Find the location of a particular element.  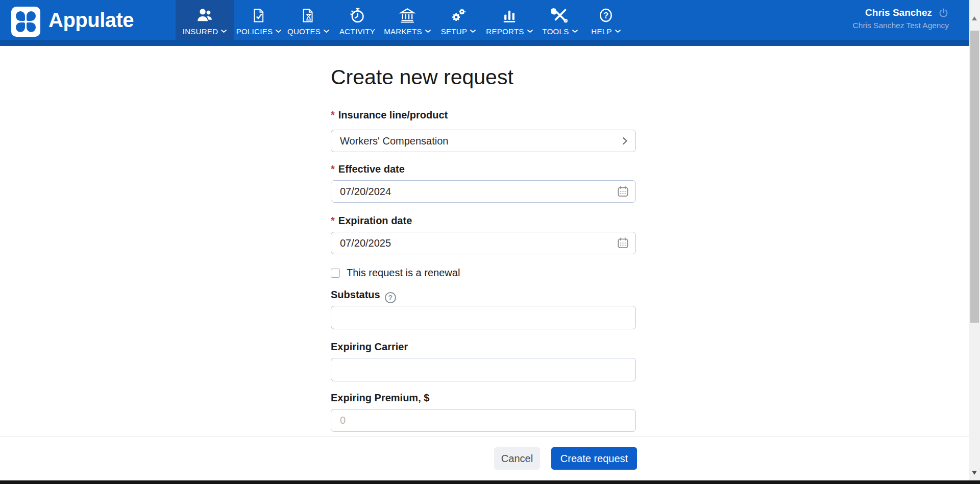

insurance-line-value: Workers' Compensation is located at coordinates (390, 141).